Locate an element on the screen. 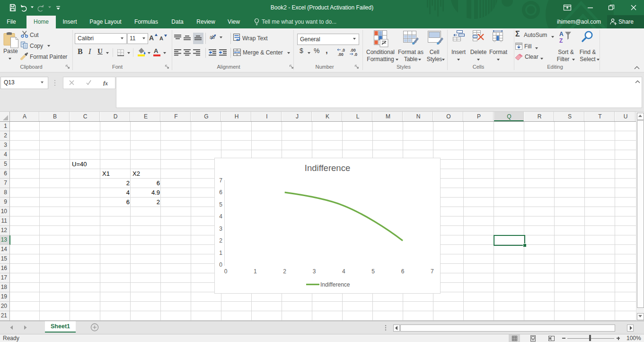 The width and height of the screenshot is (644, 342). svg-text: .00 is located at coordinates (341, 54).